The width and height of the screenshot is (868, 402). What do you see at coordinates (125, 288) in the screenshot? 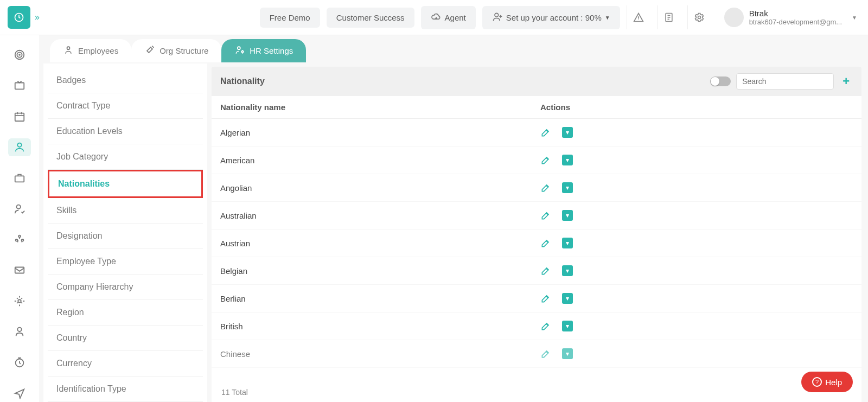
I see `settings-item-company-hierarchy: Company Hierarchy` at bounding box center [125, 288].